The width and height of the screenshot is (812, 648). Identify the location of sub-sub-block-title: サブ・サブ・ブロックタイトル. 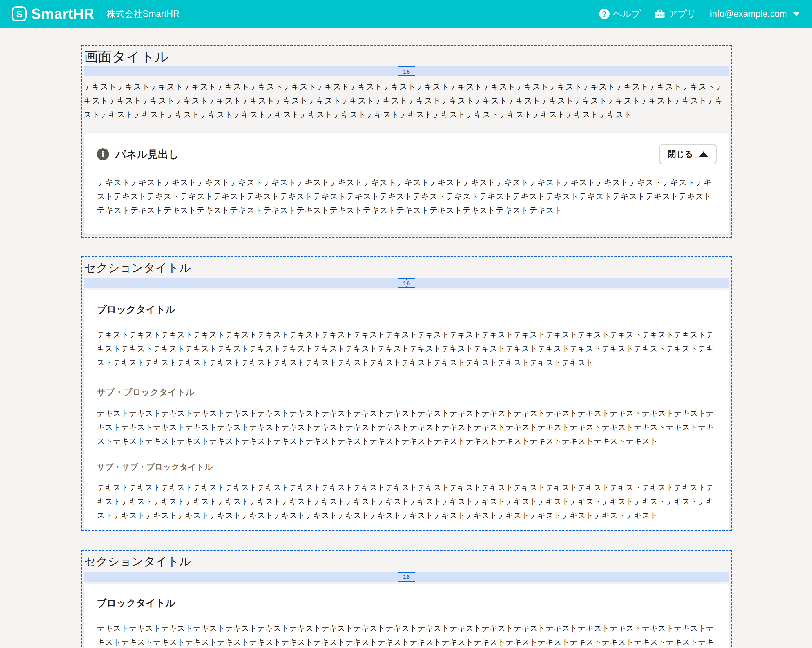
(406, 467).